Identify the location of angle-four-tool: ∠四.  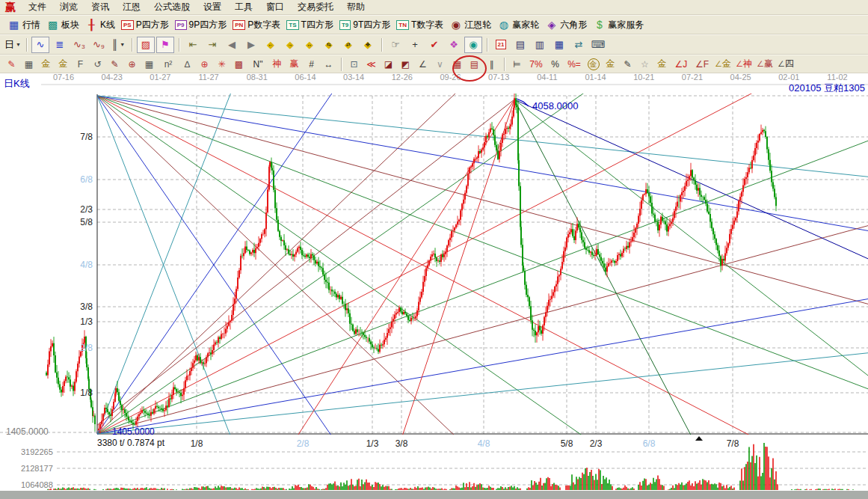
(786, 64).